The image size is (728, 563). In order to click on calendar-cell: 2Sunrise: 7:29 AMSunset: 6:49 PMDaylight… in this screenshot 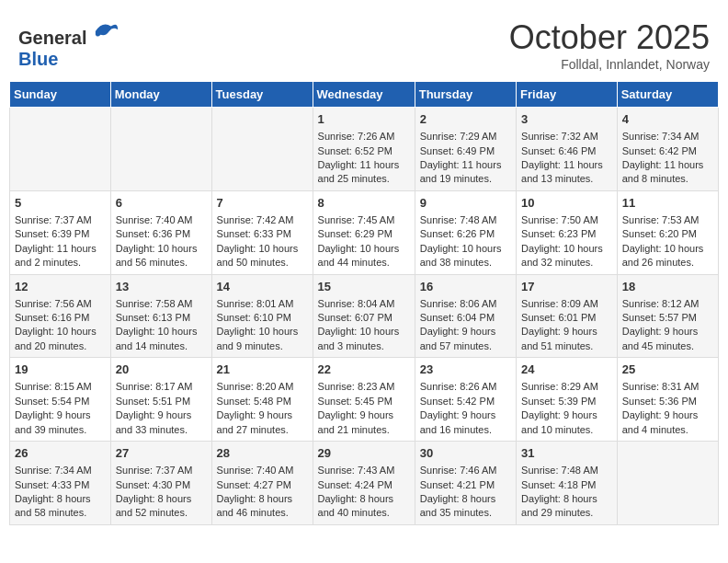, I will do `click(465, 149)`.